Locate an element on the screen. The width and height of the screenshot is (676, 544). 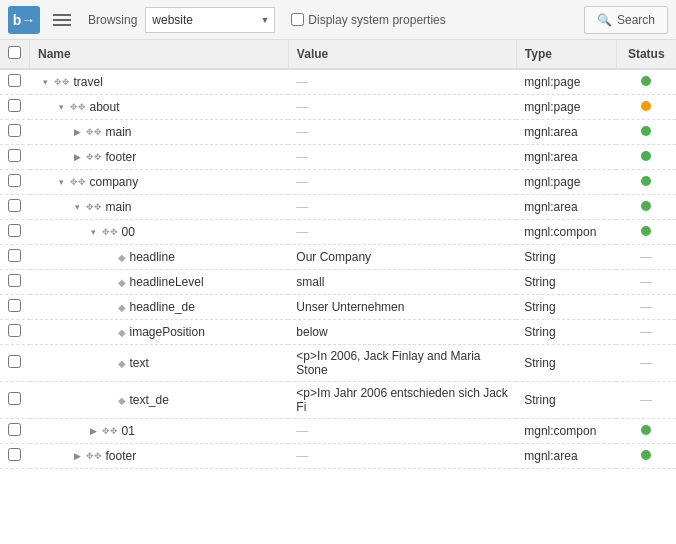
select-all-checkbox is located at coordinates (14, 52).